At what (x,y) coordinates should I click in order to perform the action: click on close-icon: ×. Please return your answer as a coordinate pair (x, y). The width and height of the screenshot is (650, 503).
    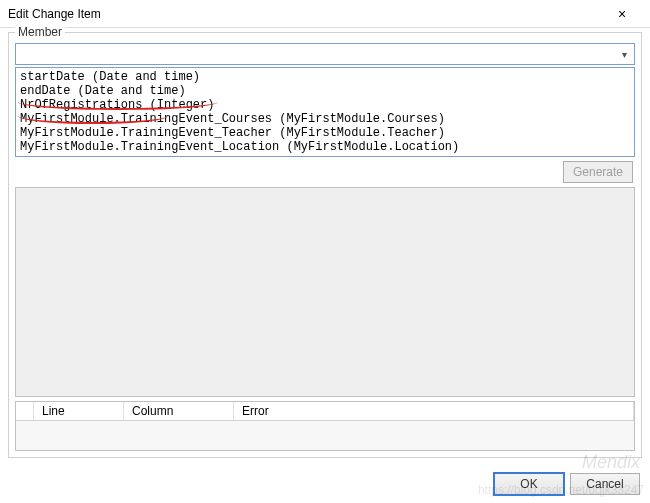
    Looking at the image, I should click on (622, 14).